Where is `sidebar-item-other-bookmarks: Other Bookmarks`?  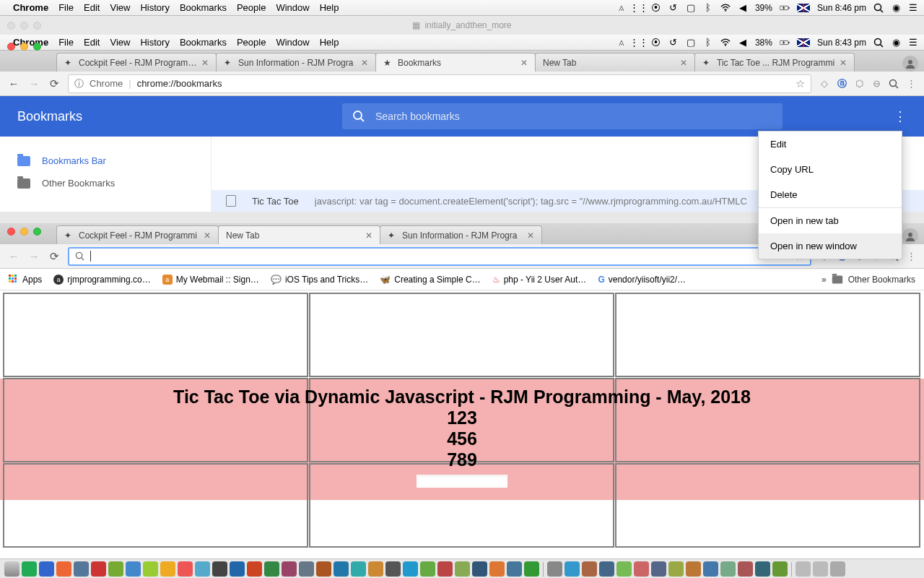 sidebar-item-other-bookmarks: Other Bookmarks is located at coordinates (105, 184).